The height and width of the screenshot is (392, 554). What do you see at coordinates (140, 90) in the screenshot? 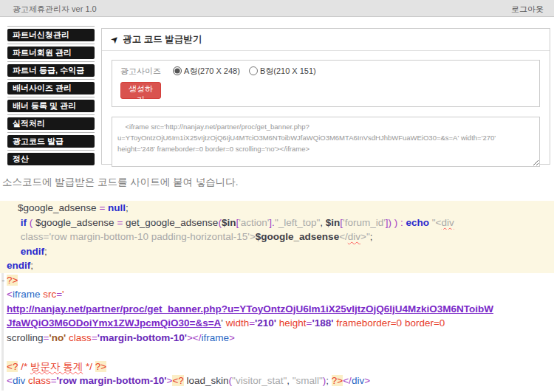
I see `generate-button: 생성하기` at bounding box center [140, 90].